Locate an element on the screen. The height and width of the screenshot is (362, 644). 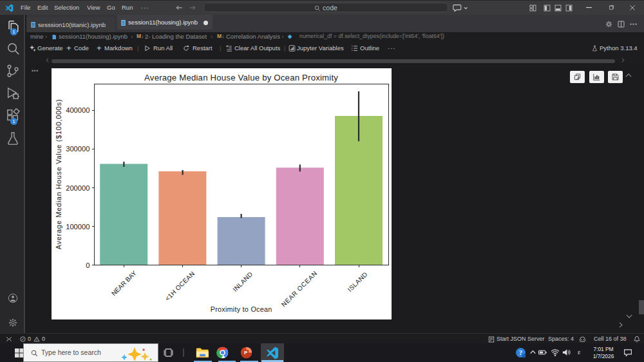
svg-text:Average Median House Value by: Average Median House Value by Ocean Prox… is located at coordinates (241, 77).